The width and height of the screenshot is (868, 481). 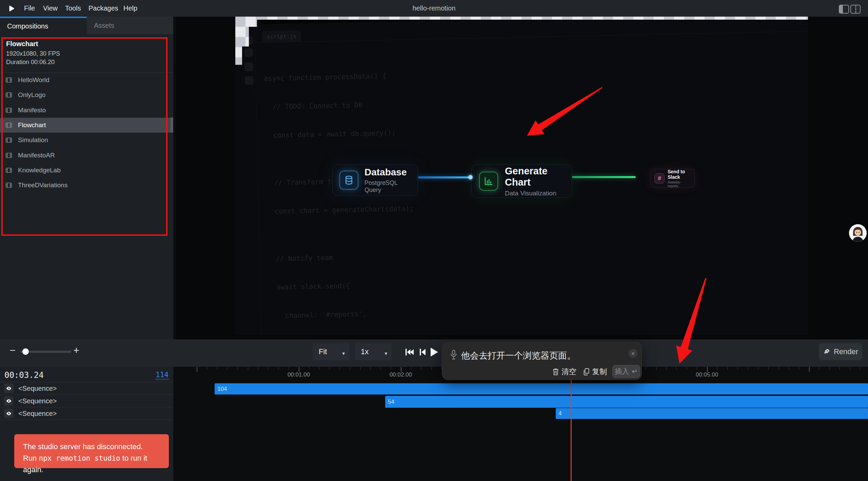 What do you see at coordinates (87, 110) in the screenshot?
I see `sidebar-item-manifesto: Manifesto` at bounding box center [87, 110].